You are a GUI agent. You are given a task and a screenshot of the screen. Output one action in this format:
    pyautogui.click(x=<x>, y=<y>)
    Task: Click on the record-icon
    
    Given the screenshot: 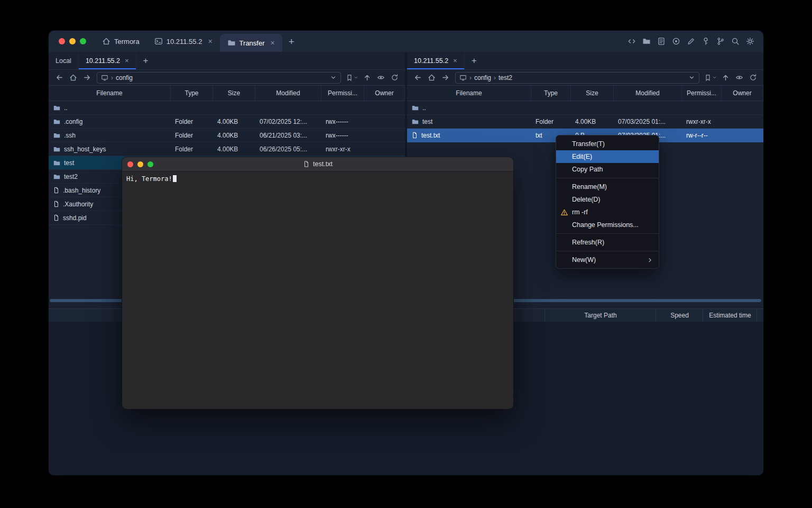 What is the action you would take?
    pyautogui.click(x=676, y=41)
    